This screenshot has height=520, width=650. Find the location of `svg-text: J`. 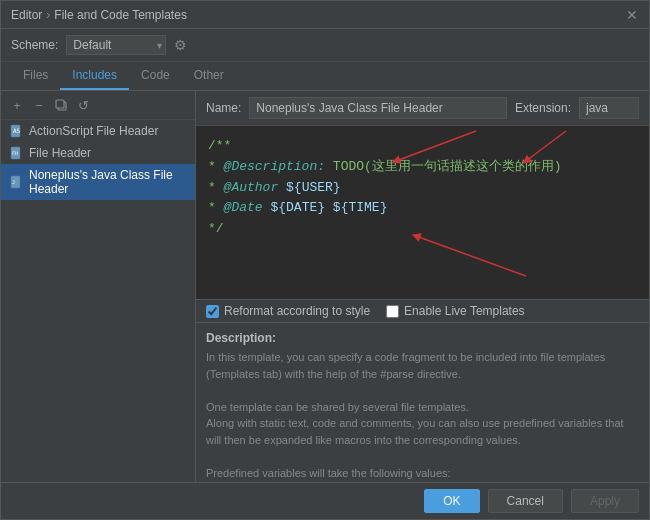

svg-text: J is located at coordinates (14, 182).